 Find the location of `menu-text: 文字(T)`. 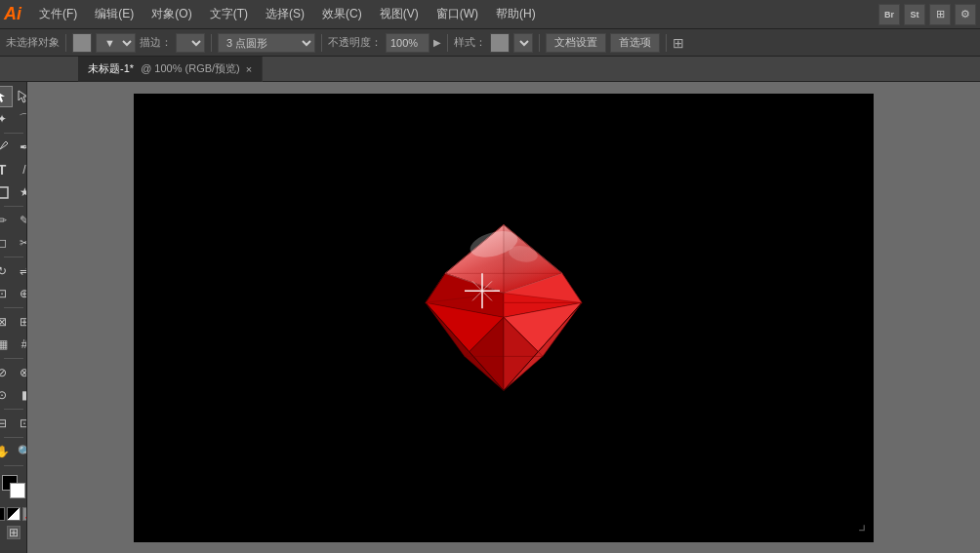

menu-text: 文字(T) is located at coordinates (228, 14).